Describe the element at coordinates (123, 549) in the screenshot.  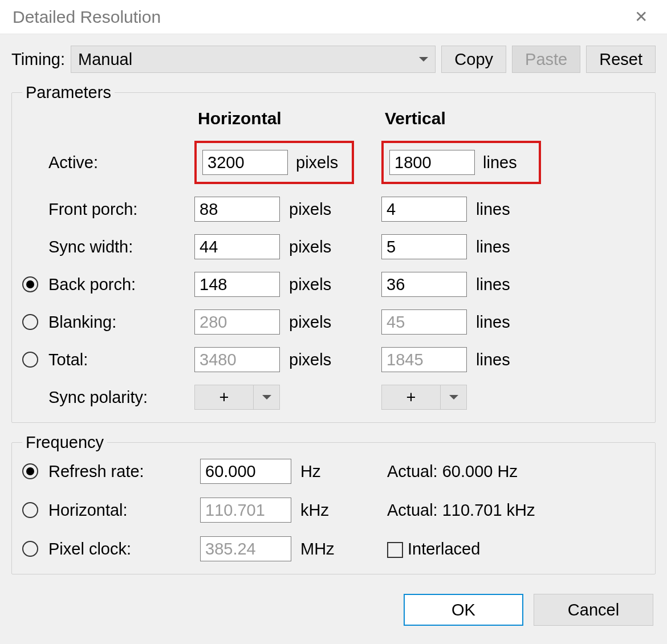
I see `pixel-clock-label: Pixel clock:` at that location.